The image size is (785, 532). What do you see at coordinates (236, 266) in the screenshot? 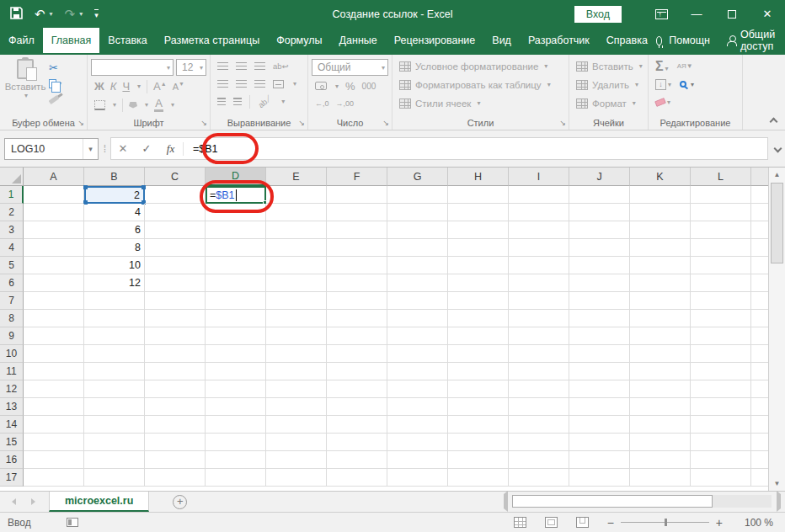
I see `cell-D5` at bounding box center [236, 266].